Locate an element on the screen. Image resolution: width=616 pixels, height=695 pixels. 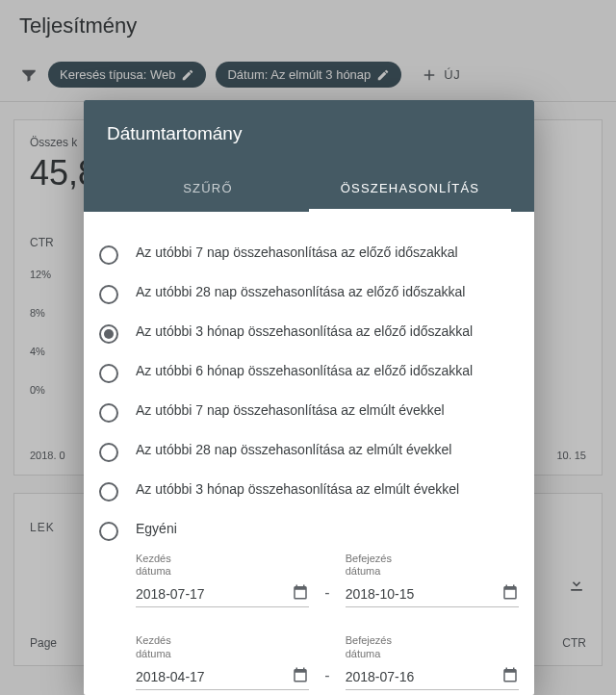
radio-label: Az utóbbi 7 nap összehasonlítása az előz… is located at coordinates (296, 252).